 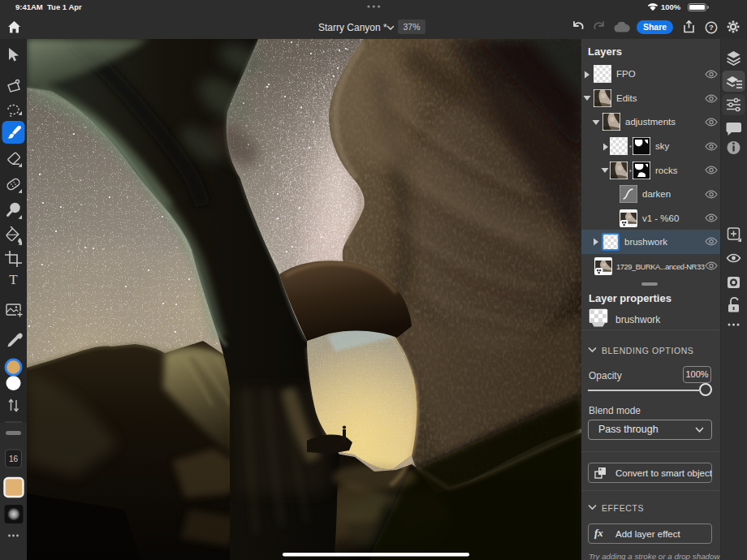 What do you see at coordinates (14, 459) in the screenshot?
I see `svg-text: 16` at bounding box center [14, 459].